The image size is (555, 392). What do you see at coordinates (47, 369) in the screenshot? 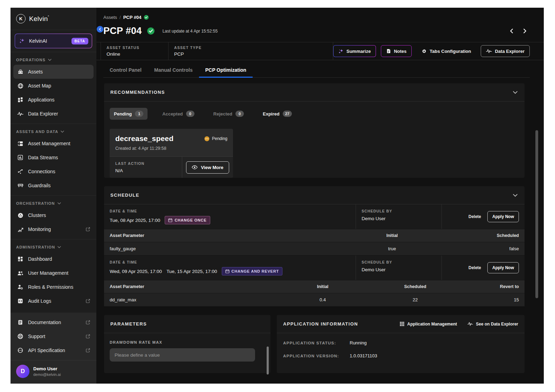
I see `user-name: Demo User` at bounding box center [47, 369].